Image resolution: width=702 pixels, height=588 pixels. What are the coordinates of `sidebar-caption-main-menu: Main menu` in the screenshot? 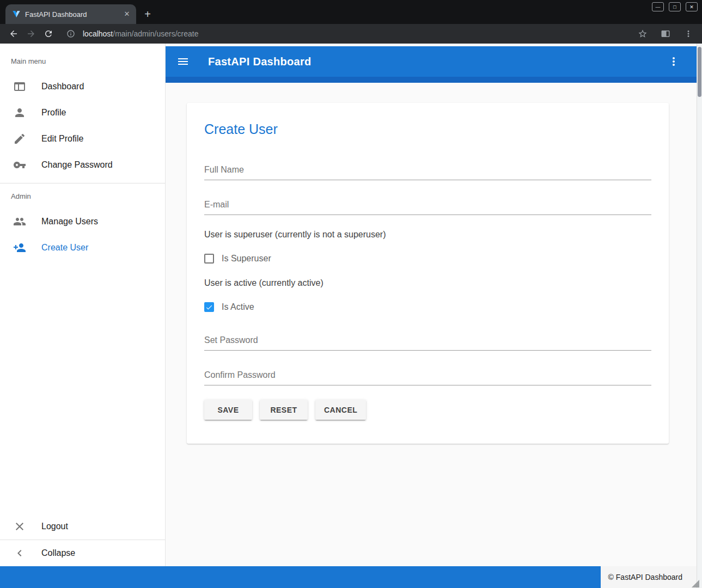 It's located at (83, 62).